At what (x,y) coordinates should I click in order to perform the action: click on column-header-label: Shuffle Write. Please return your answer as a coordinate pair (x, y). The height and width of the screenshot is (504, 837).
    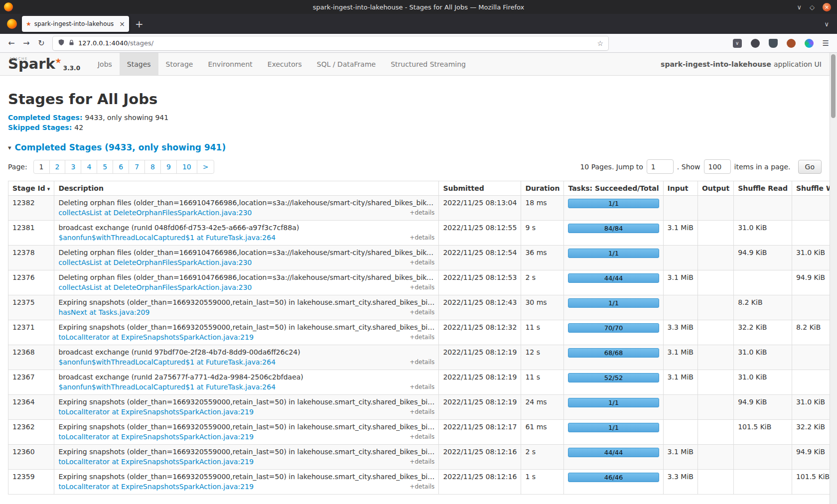
    Looking at the image, I should click on (813, 188).